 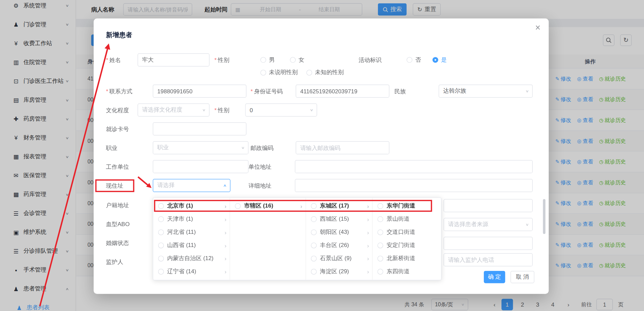 What do you see at coordinates (200, 91) in the screenshot?
I see `contact-input` at bounding box center [200, 91].